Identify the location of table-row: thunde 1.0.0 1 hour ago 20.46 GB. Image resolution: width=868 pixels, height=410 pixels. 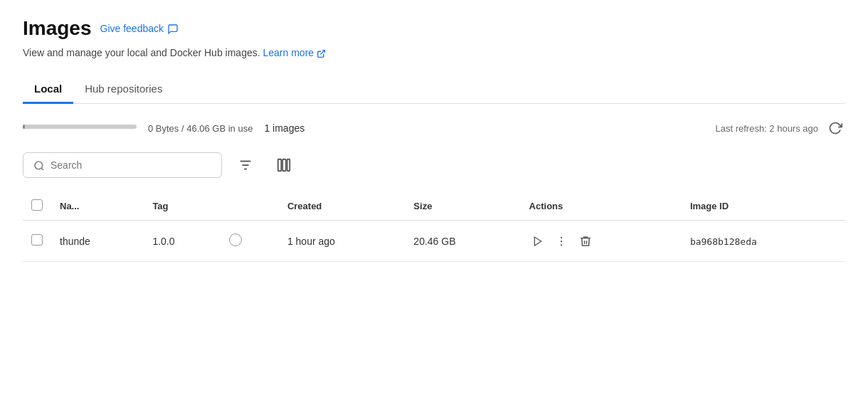
(434, 241).